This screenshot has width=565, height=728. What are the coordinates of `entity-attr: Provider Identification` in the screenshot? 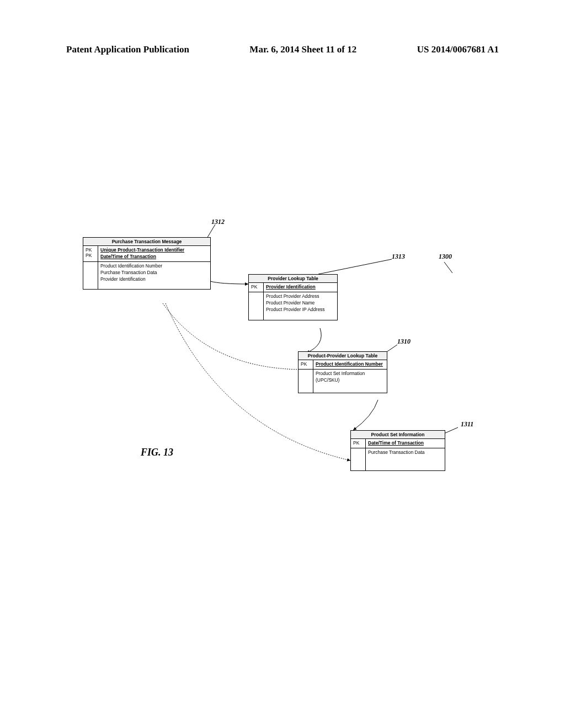 It's located at (154, 280).